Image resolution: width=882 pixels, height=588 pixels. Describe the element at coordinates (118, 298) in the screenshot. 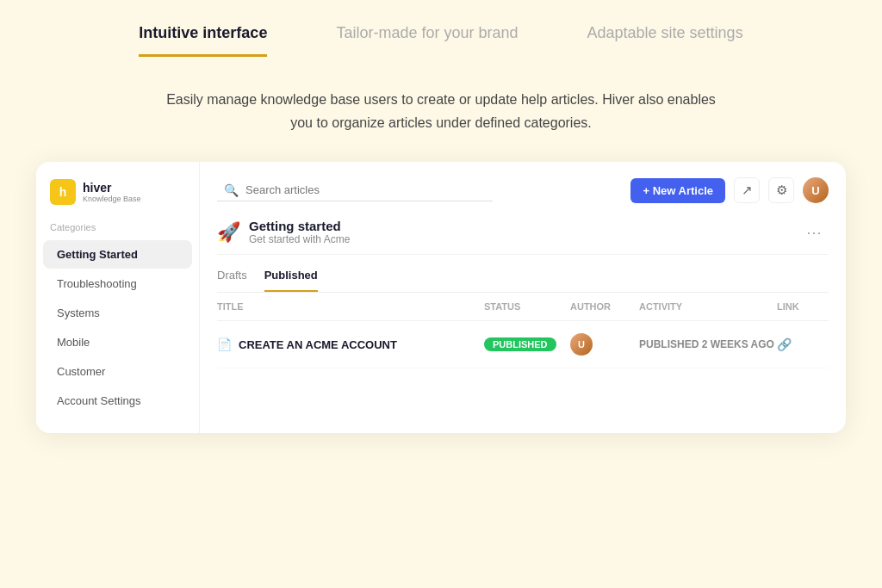

I see `sidebar: h hiver Knowledge Base Categories Gettin…` at that location.